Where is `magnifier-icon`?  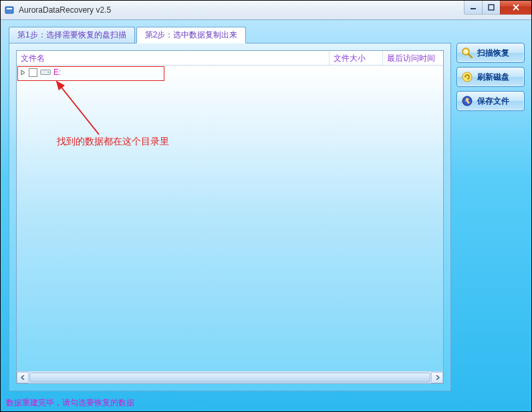
magnifier-icon is located at coordinates (467, 53).